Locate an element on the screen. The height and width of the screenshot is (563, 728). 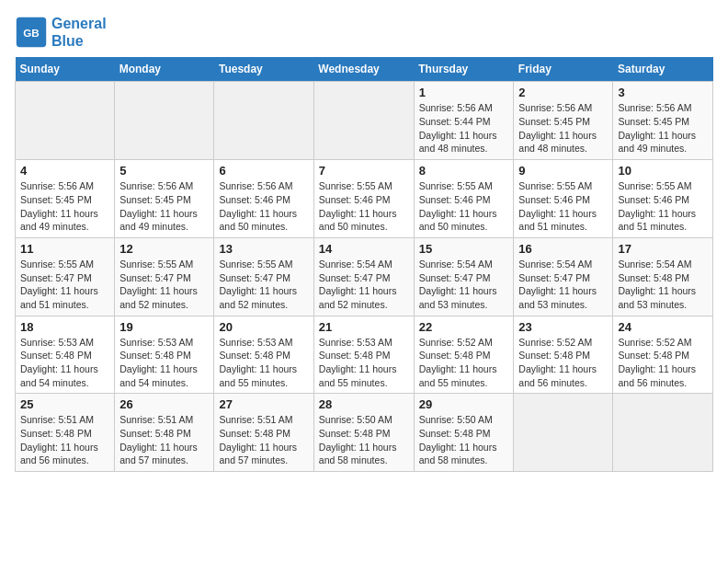
day-number: 9 is located at coordinates (563, 171).